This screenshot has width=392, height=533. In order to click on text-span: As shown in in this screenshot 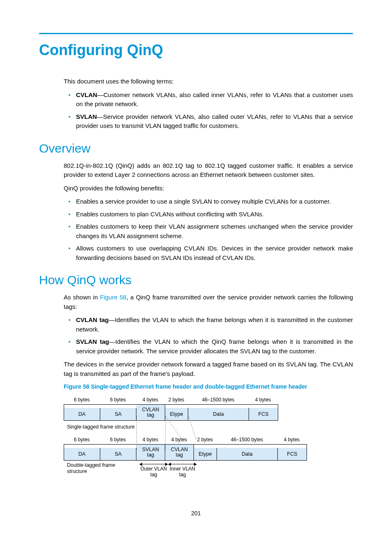, I will do `click(82, 297)`.